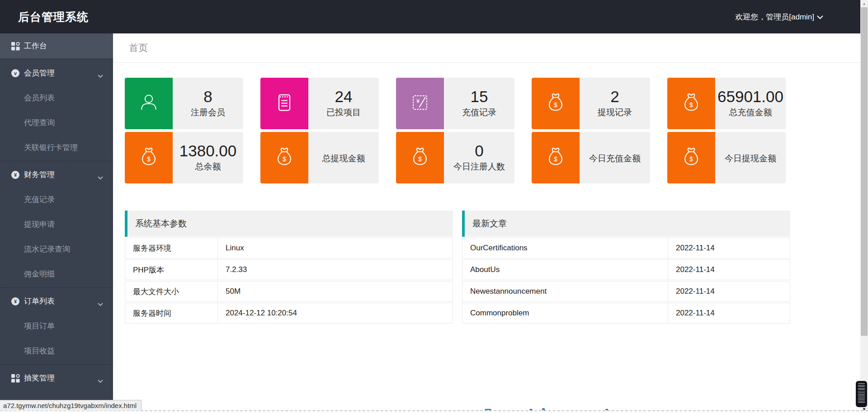  Describe the element at coordinates (57, 326) in the screenshot. I see `sidebar-subitem: 项目订单` at that location.